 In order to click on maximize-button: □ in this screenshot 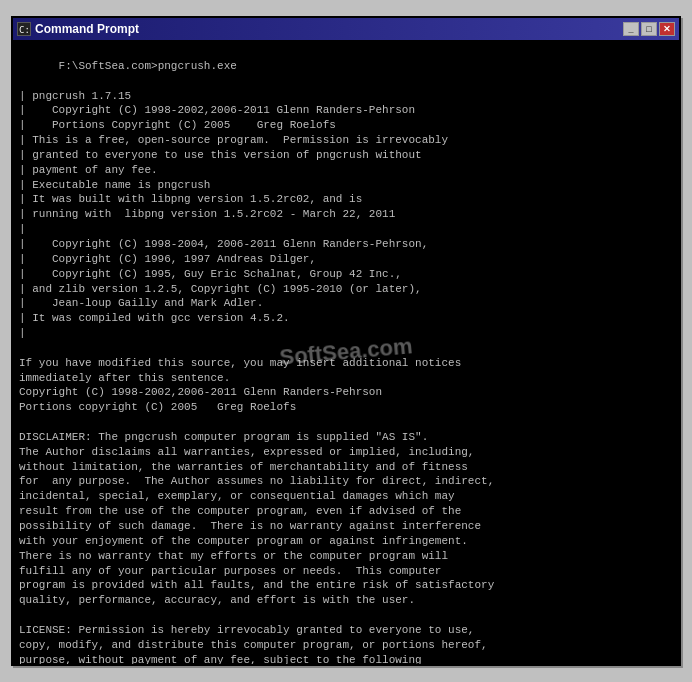, I will do `click(649, 29)`.